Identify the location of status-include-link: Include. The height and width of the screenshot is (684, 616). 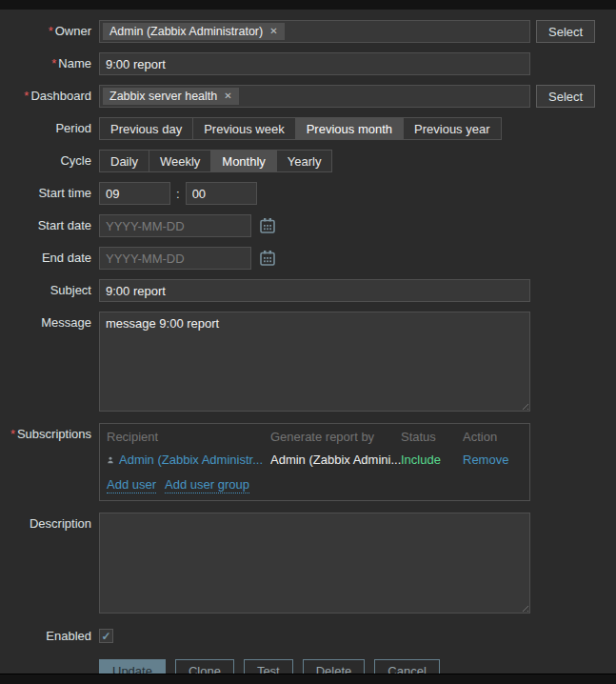
(421, 459).